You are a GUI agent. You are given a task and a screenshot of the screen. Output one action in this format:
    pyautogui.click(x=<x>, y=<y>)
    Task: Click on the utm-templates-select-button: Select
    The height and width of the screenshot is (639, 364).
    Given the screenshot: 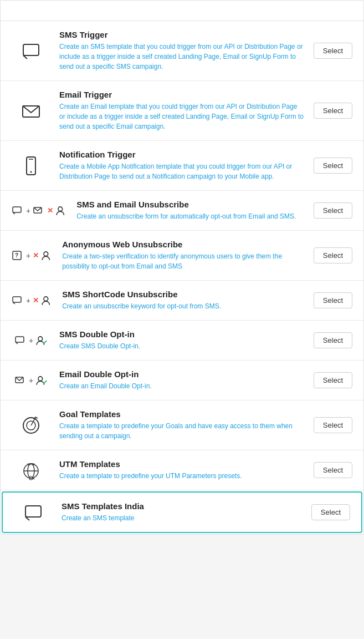 What is the action you would take?
    pyautogui.click(x=333, y=470)
    